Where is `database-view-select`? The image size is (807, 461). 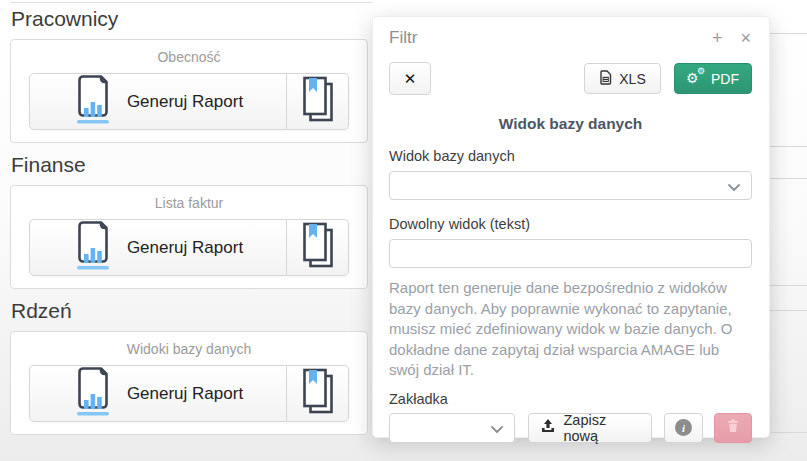 database-view-select is located at coordinates (570, 186).